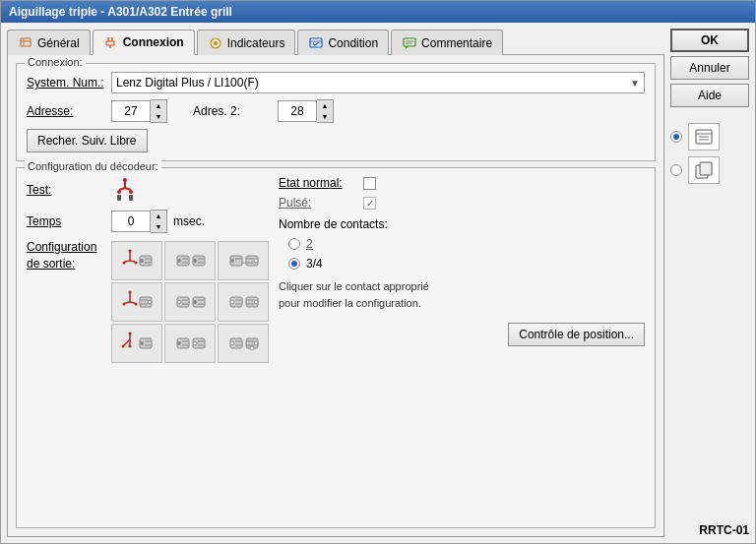 The image size is (756, 544). Describe the element at coordinates (140, 221) in the screenshot. I see `temps-spinner: ▲ ▼` at that location.